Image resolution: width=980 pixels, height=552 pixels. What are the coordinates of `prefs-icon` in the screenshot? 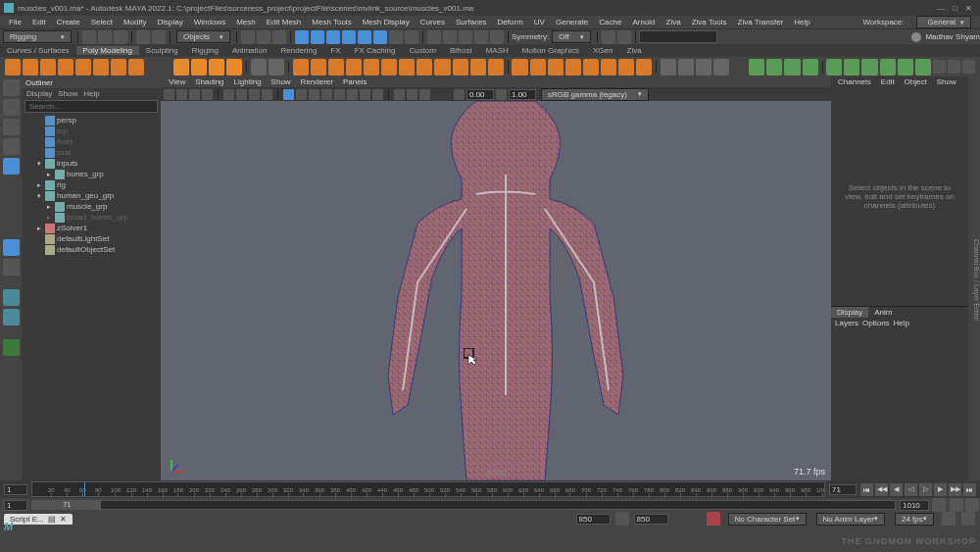 It's located at (949, 519).